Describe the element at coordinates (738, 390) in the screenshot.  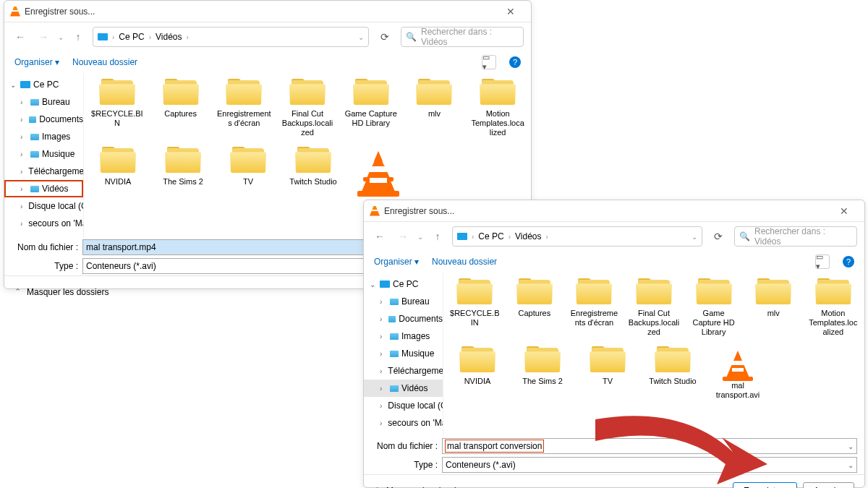
I see `file-label: mal transport.avi` at that location.